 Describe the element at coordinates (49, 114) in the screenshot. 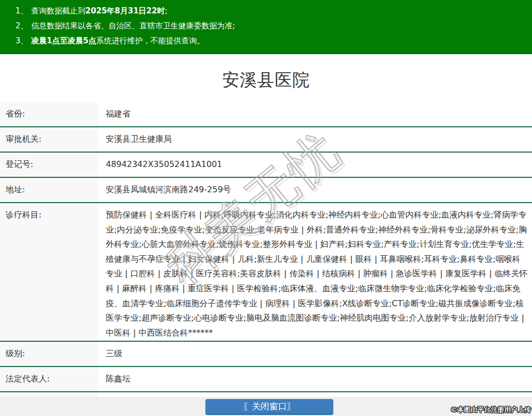

I see `row-label: 省份:` at that location.